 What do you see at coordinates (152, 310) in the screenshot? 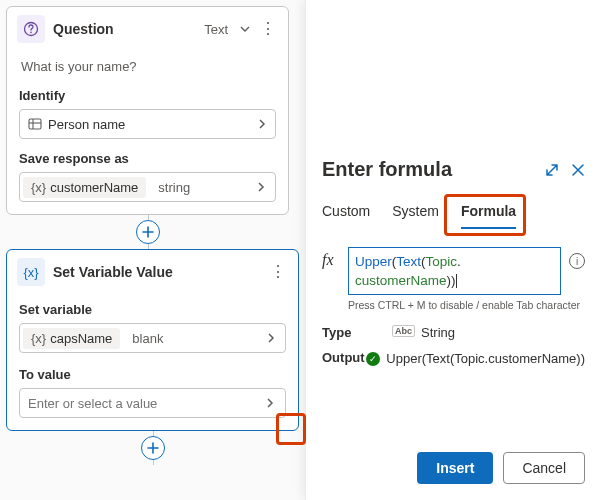
I see `setvar-label: Set variable` at bounding box center [152, 310].